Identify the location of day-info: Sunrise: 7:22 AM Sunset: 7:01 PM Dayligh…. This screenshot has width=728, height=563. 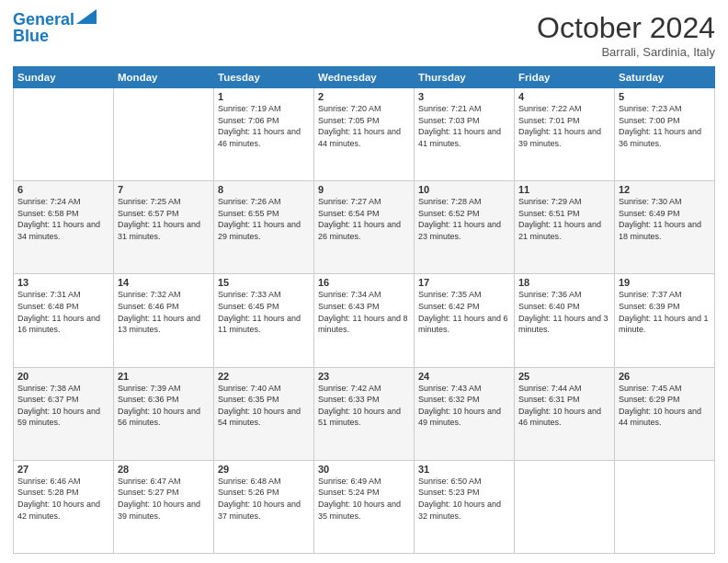
(564, 126).